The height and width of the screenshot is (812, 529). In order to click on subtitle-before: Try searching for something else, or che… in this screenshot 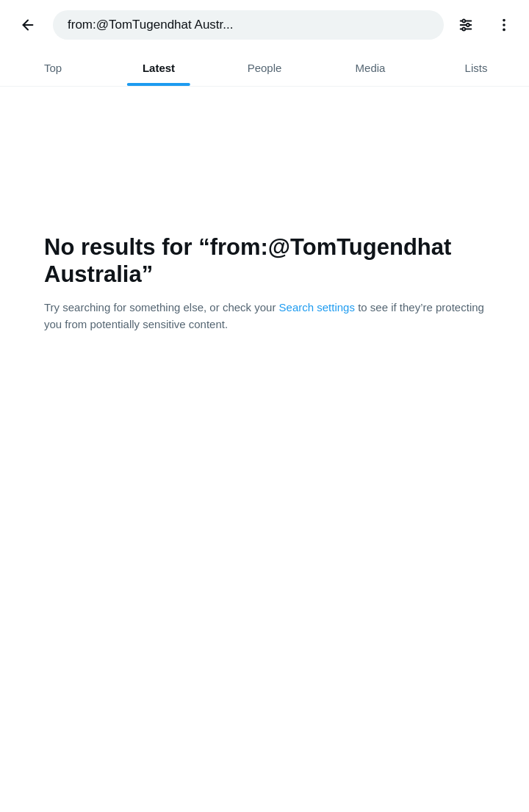, I will do `click(162, 307)`.